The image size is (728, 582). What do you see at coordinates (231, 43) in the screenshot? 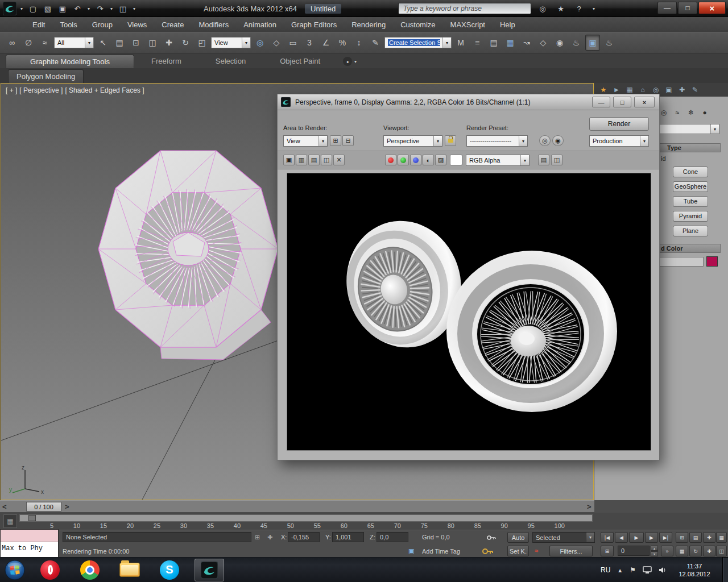
I see `reference-coordinate-dropdown: View ▾` at bounding box center [231, 43].